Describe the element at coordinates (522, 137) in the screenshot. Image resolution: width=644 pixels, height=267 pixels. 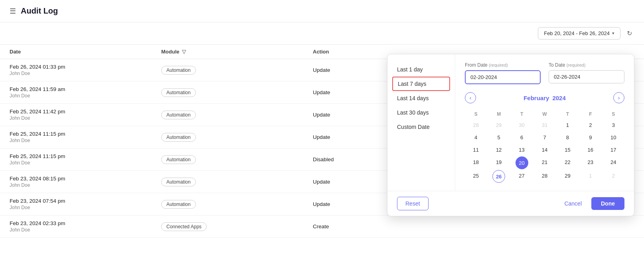
I see `calendar-day: 6` at that location.